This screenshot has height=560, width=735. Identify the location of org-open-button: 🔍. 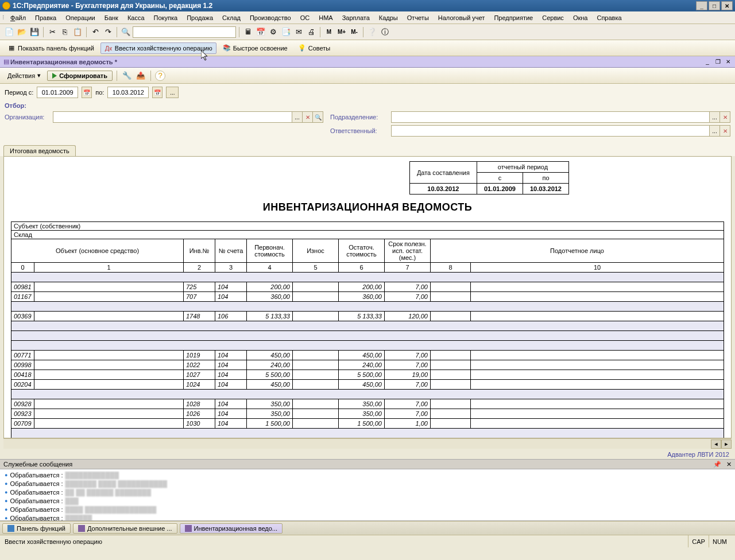
(318, 117).